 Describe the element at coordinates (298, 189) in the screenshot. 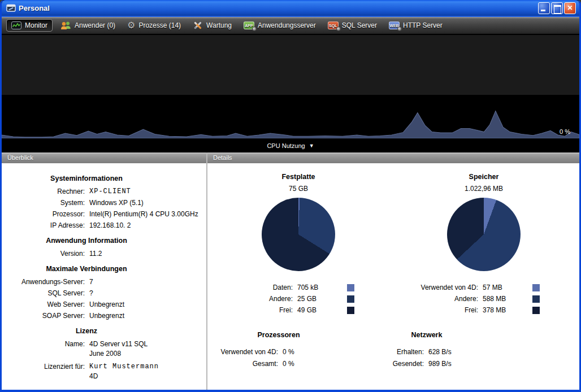

I see `disk-total: 75 GB` at that location.